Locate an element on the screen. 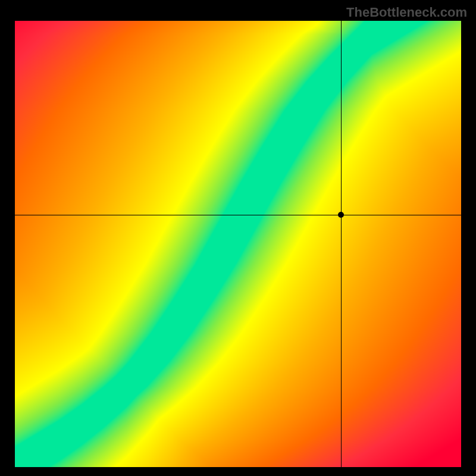 This screenshot has width=476, height=476. crosshair-vertical is located at coordinates (342, 244).